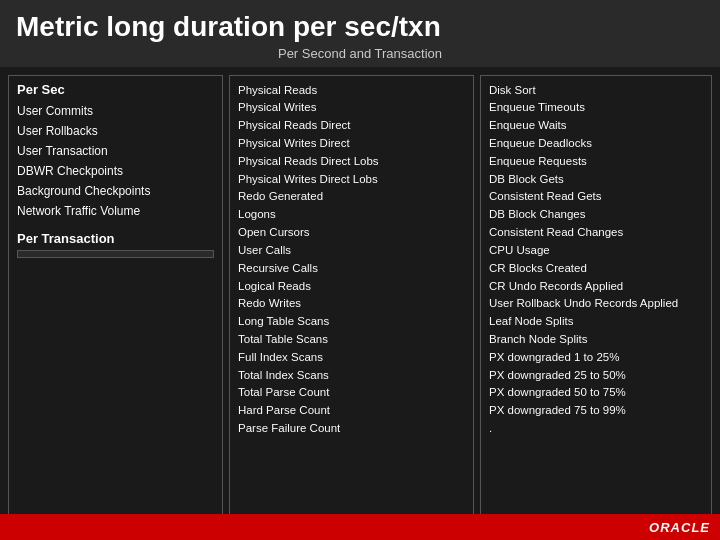 The image size is (720, 540). I want to click on per-sec-item: DBWR Checkpoints, so click(116, 171).